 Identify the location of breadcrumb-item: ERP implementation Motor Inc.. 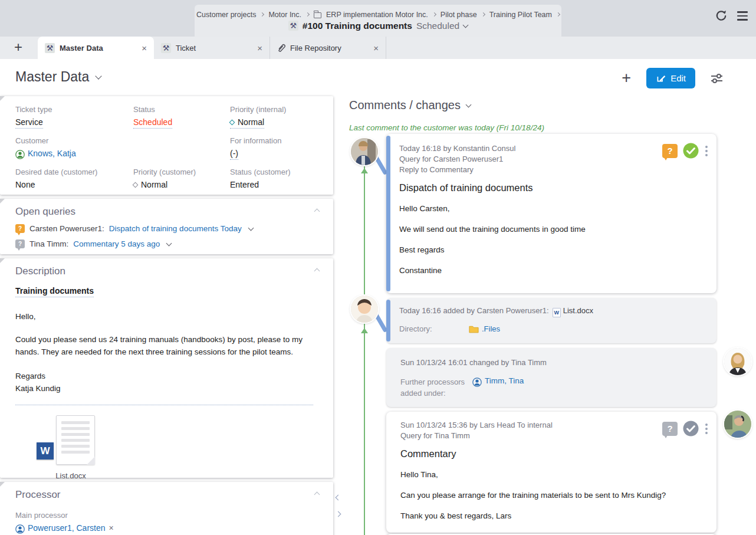
(377, 15).